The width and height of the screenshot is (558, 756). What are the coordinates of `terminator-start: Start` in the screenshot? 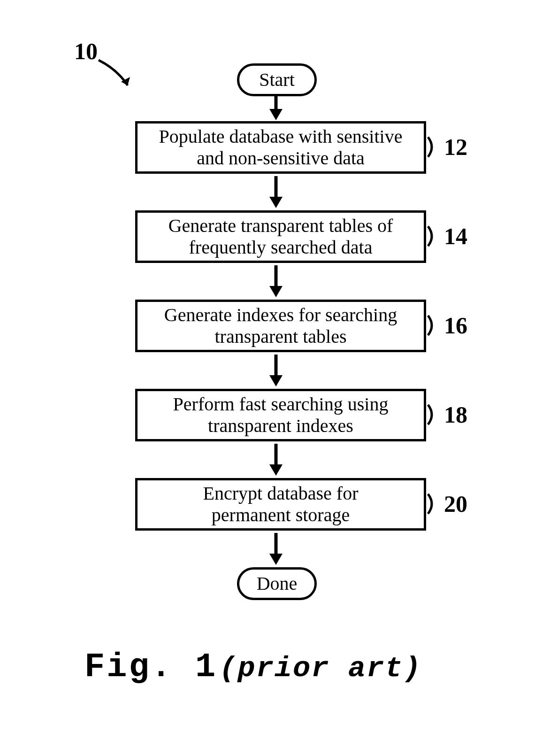 It's located at (277, 80).